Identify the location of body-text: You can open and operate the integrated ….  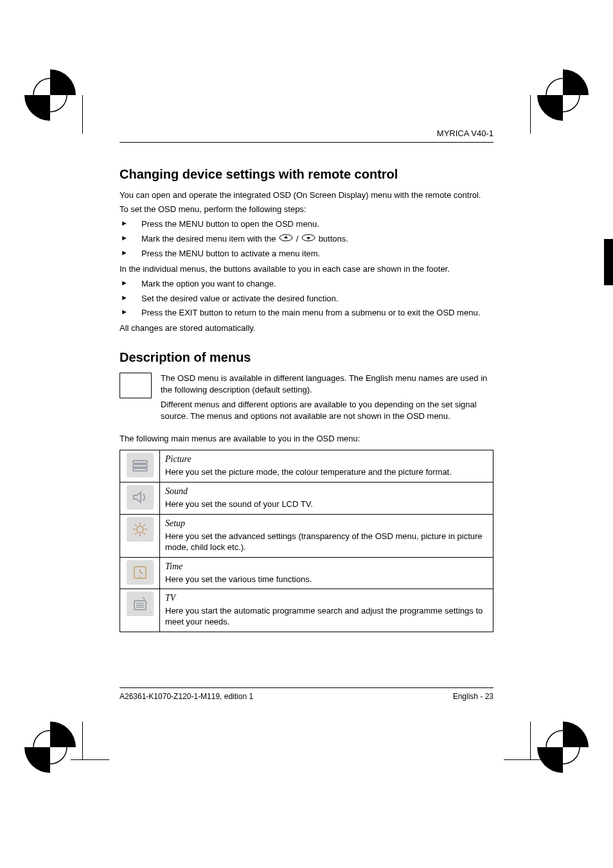
(306, 195).